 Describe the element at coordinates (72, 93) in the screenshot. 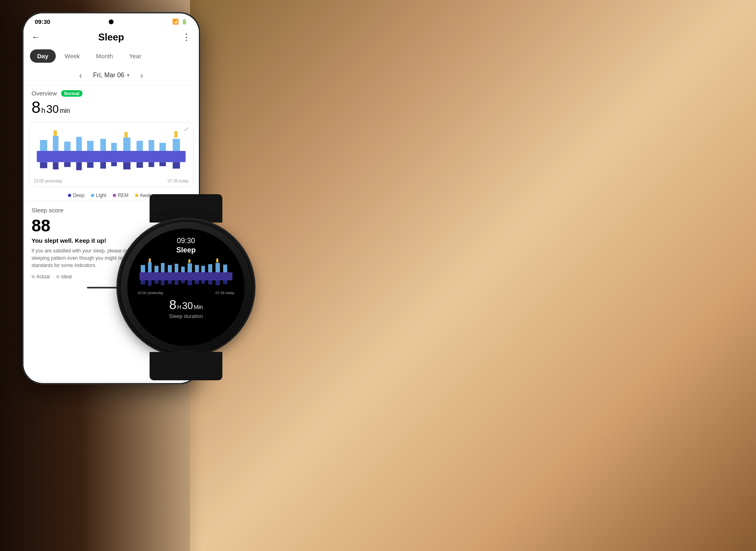

I see `normal-badge: Normal` at that location.